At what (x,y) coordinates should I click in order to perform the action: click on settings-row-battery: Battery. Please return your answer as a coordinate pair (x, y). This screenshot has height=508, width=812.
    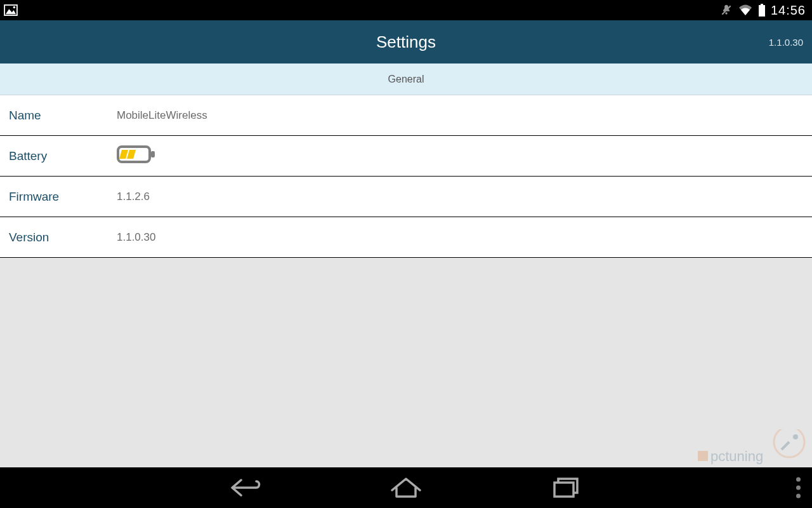
    Looking at the image, I should click on (406, 156).